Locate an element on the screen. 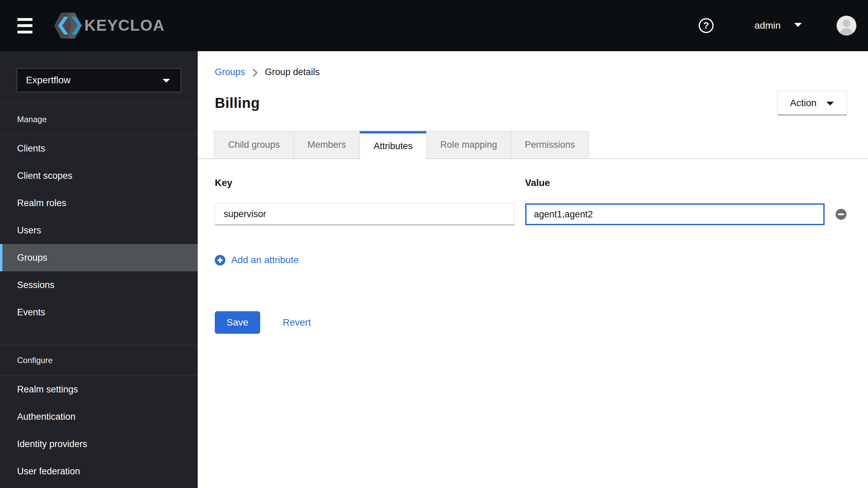  key-column-header: Key is located at coordinates (365, 183).